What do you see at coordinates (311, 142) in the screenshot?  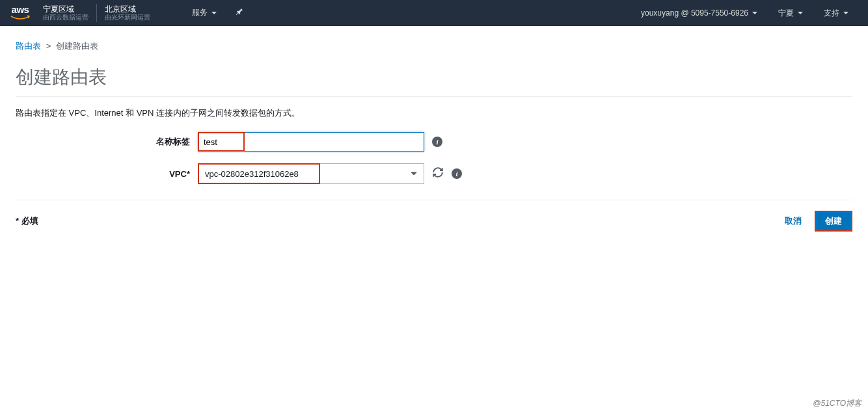 I see `name-tag-input` at bounding box center [311, 142].